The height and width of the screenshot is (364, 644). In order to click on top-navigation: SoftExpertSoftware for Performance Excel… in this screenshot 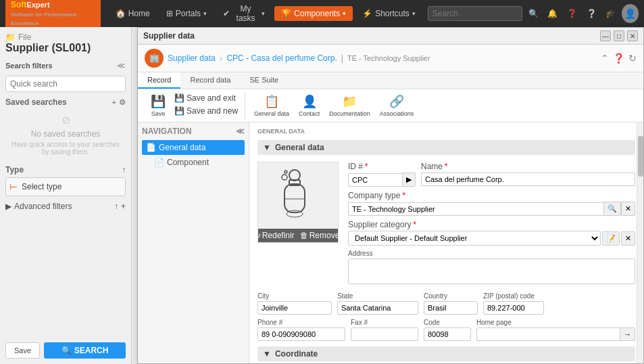, I will do `click(322, 14)`.